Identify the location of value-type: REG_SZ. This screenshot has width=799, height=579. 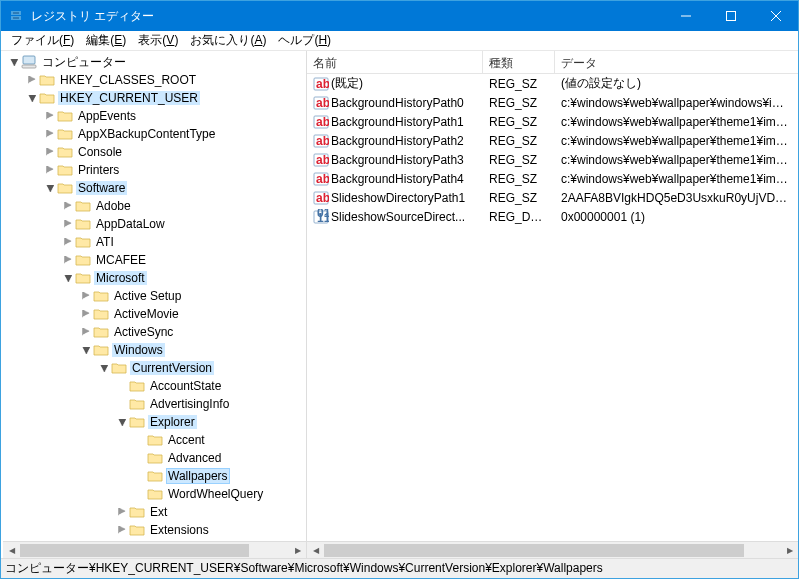
(519, 141).